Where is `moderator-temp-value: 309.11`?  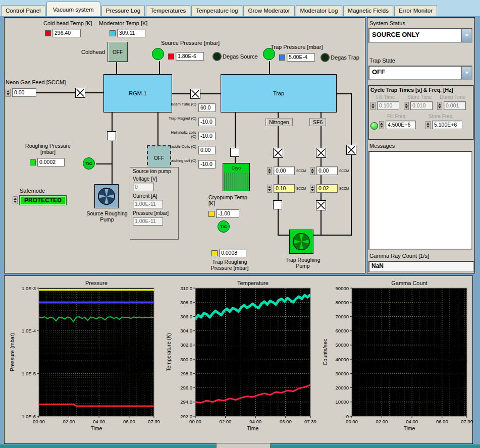
moderator-temp-value: 309.11 is located at coordinates (131, 33).